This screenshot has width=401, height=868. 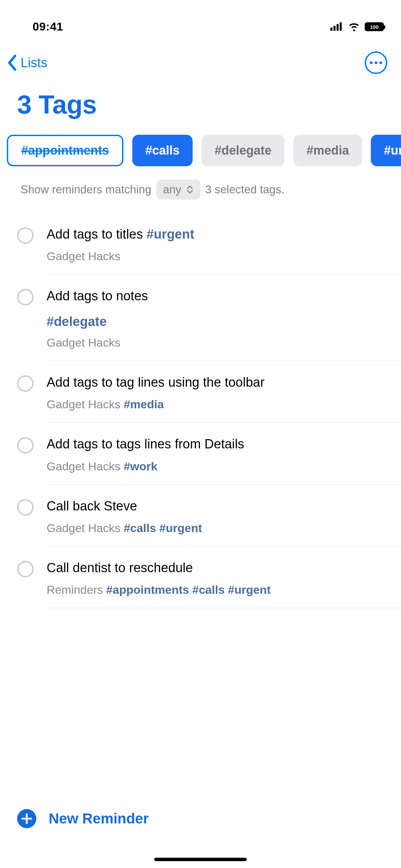 I want to click on reminder-body: Add tags to notes #delegate Gadget Hacks, so click(x=224, y=324).